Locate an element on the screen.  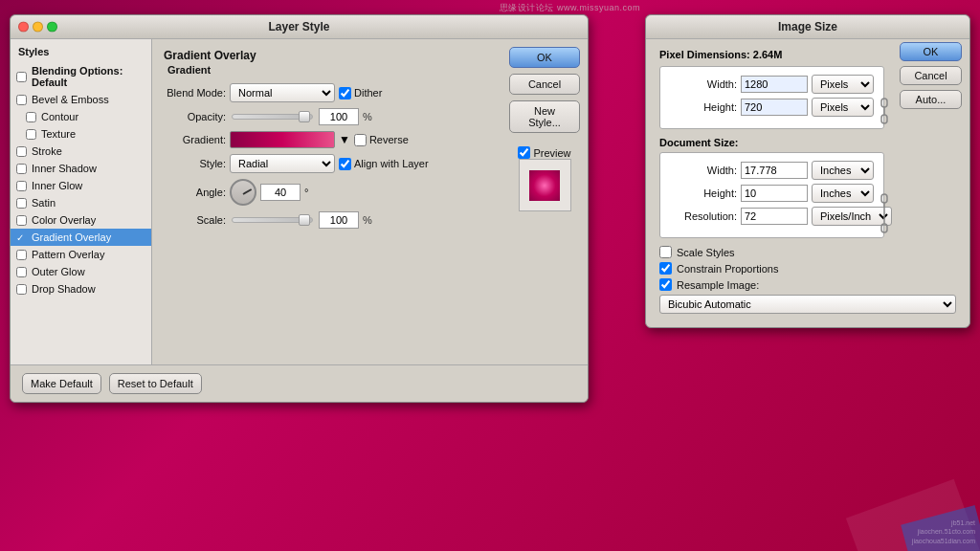
style-row: Style: Radial Align with Layer is located at coordinates (327, 164).